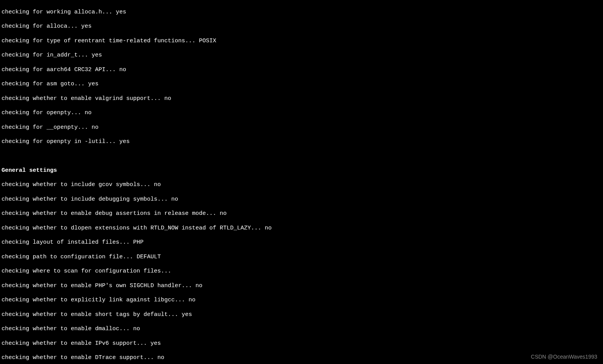  Describe the element at coordinates (302, 301) in the screenshot. I see `output-line: checking whether to explicitly link agai…` at that location.